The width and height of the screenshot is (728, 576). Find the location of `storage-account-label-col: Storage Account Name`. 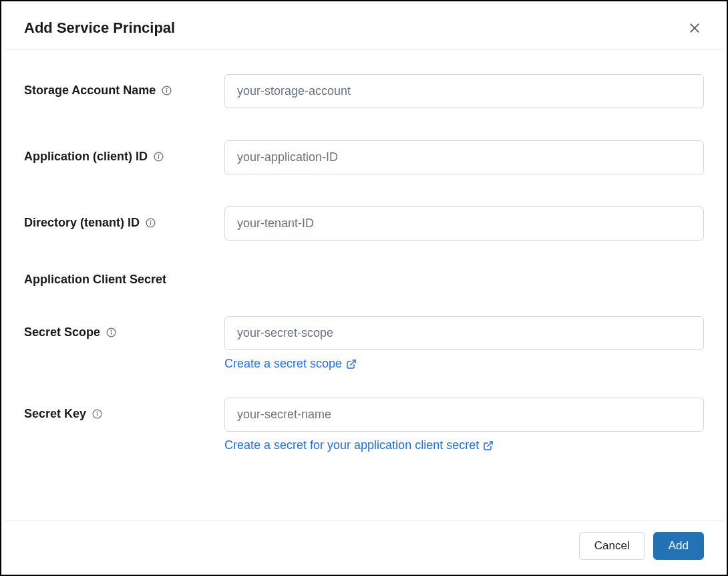

storage-account-label-col: Storage Account Name is located at coordinates (124, 86).